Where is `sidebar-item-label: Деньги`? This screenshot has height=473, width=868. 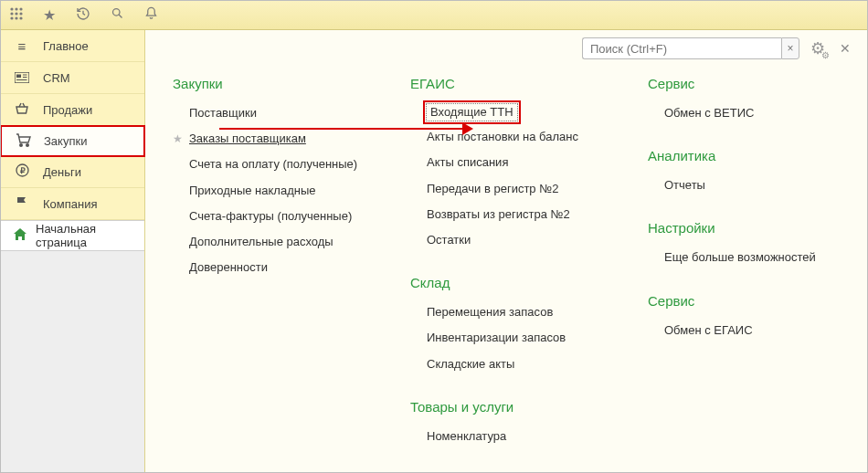
sidebar-item-label: Деньги is located at coordinates (62, 172).